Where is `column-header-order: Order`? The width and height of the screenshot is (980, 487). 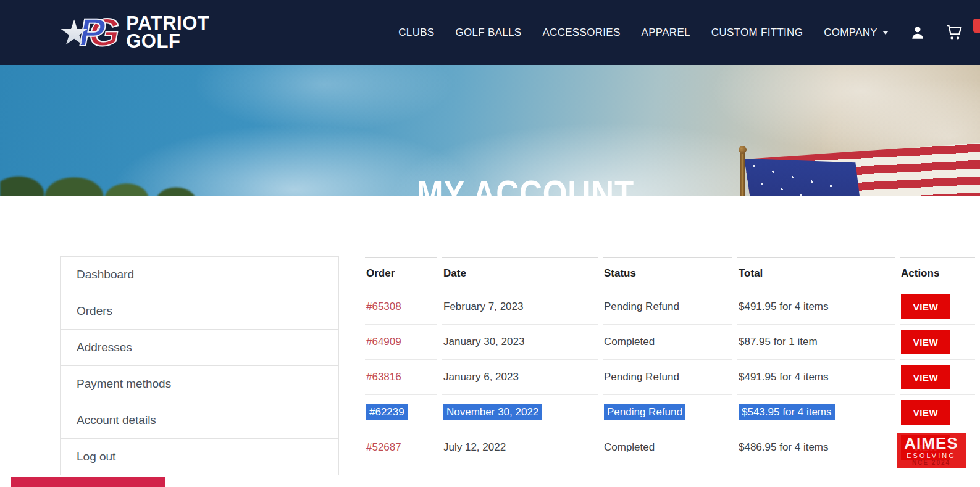 column-header-order: Order is located at coordinates (401, 273).